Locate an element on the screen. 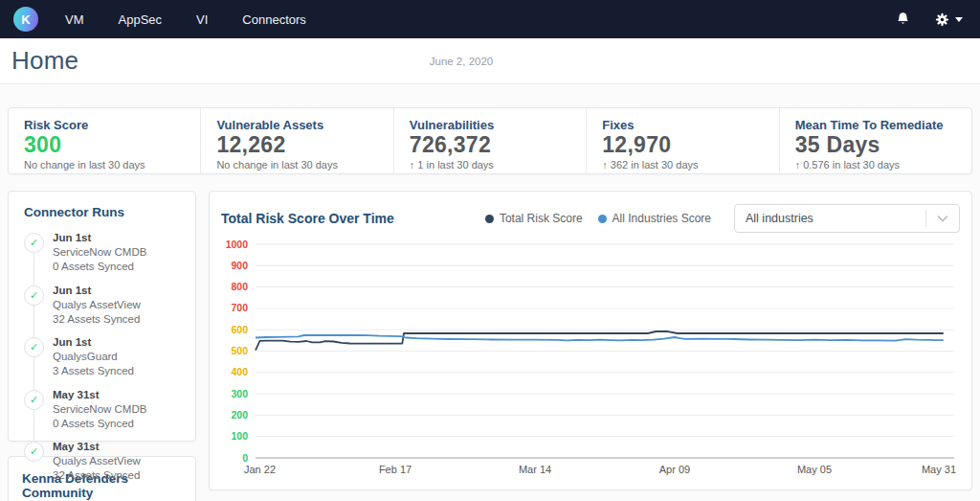 Image resolution: width=980 pixels, height=501 pixels. stat-label: Risk Score is located at coordinates (112, 125).